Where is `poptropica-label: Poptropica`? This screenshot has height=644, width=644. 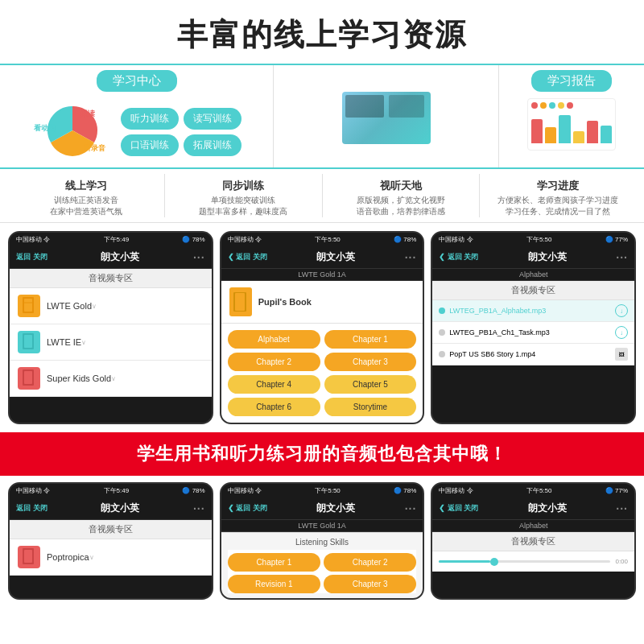 poptropica-label: Poptropica is located at coordinates (68, 557).